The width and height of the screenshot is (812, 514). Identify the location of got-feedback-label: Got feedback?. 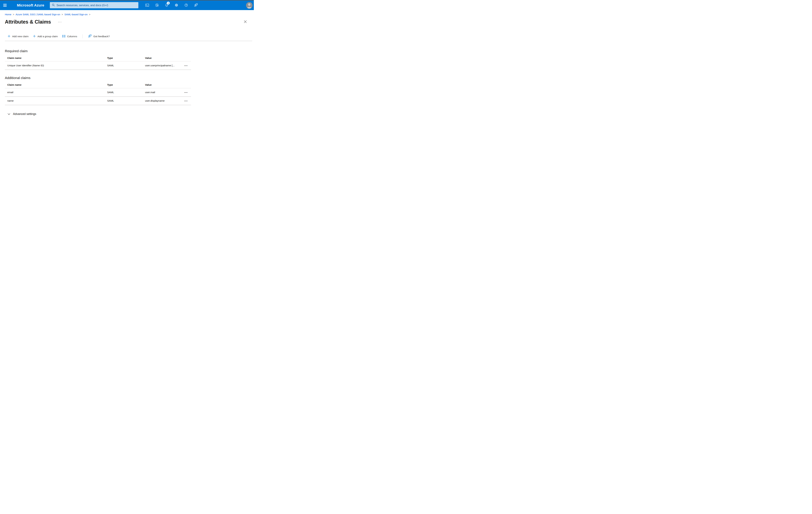
(102, 36).